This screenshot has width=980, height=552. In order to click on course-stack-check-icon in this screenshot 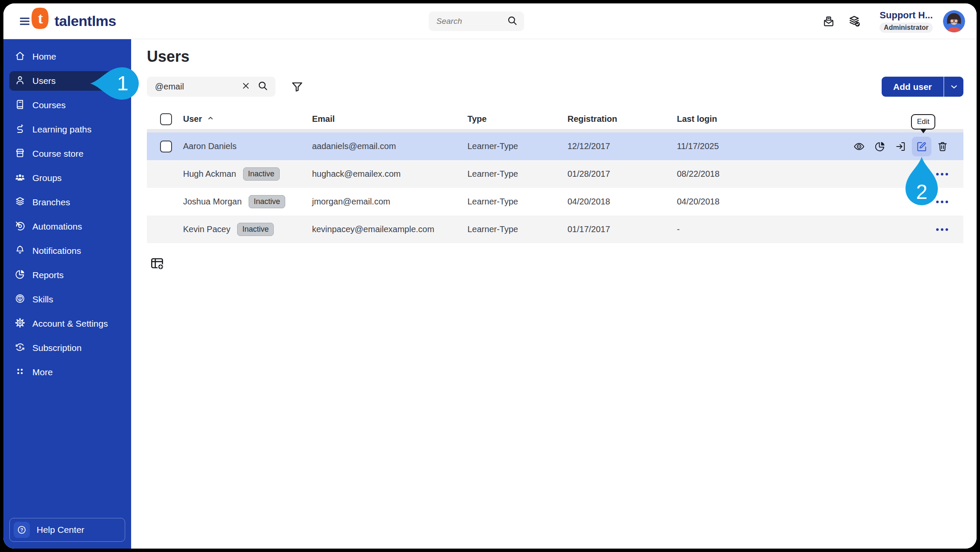, I will do `click(854, 21)`.